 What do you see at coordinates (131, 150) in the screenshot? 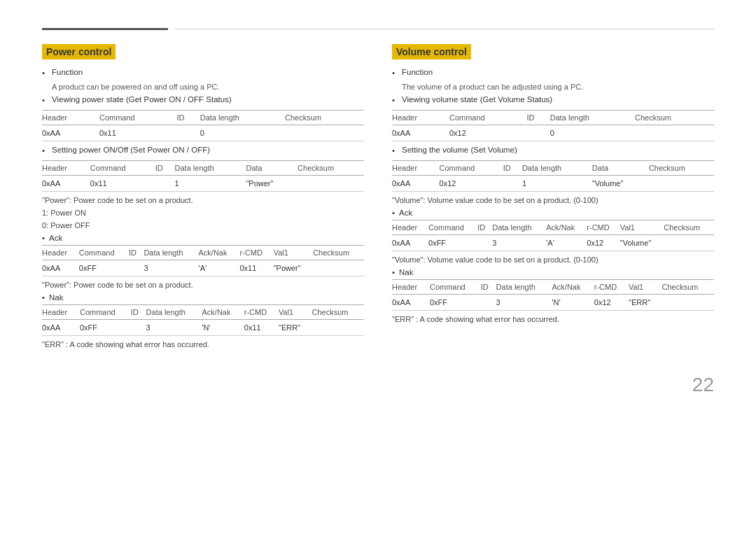
I see `power-setting-label: Setting power ON/Off (Set Power ON / OFF…` at bounding box center [131, 150].